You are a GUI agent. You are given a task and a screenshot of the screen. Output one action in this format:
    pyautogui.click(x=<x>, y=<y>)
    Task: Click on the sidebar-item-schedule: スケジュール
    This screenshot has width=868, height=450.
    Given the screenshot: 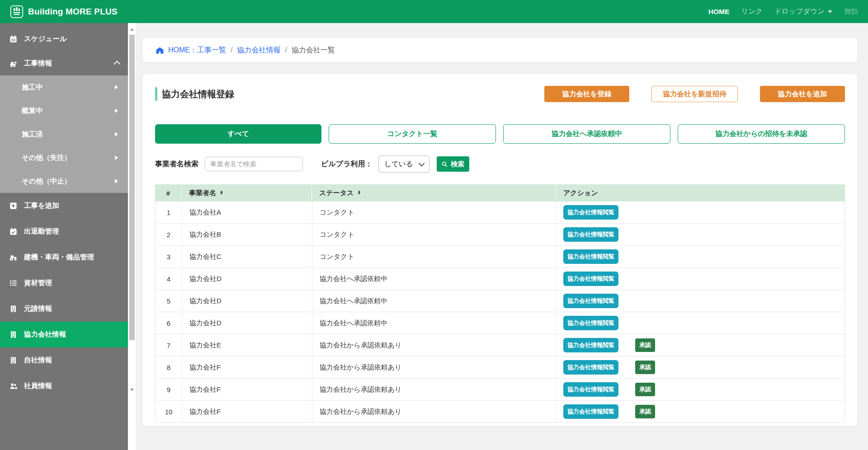 What is the action you would take?
    pyautogui.click(x=64, y=39)
    